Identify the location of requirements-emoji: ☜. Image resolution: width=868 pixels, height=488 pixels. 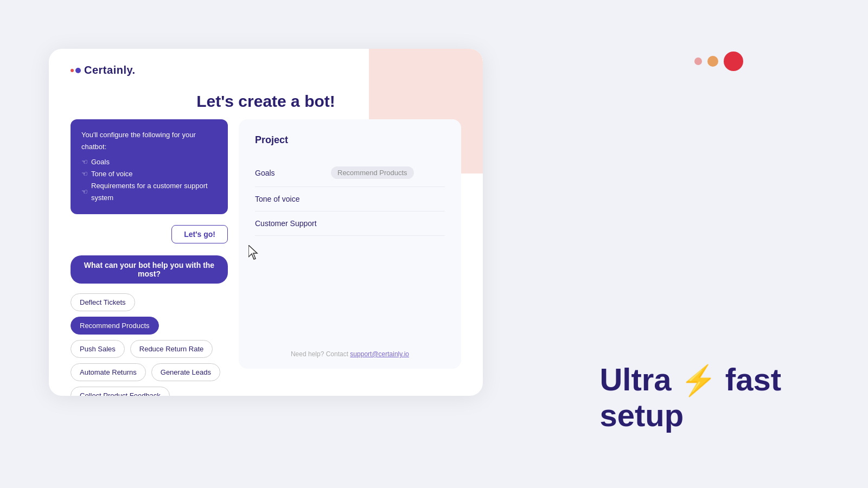
(85, 192).